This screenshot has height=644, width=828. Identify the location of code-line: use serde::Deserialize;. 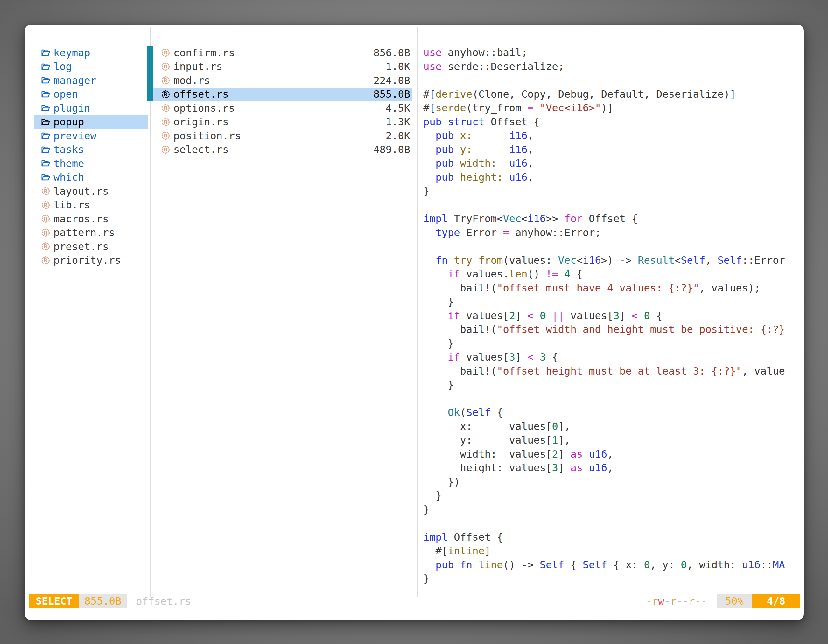
(613, 67).